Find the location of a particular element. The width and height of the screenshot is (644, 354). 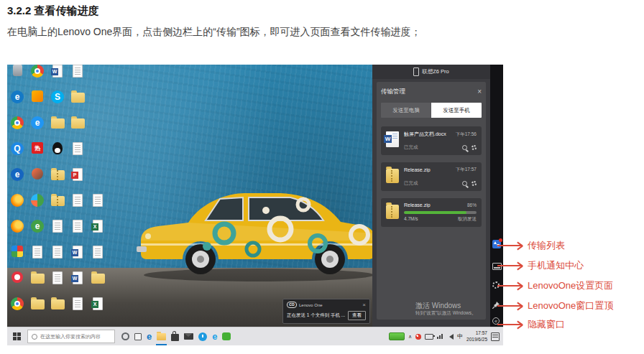

annotation-label: LenovoOne窗口置顶 is located at coordinates (571, 306).